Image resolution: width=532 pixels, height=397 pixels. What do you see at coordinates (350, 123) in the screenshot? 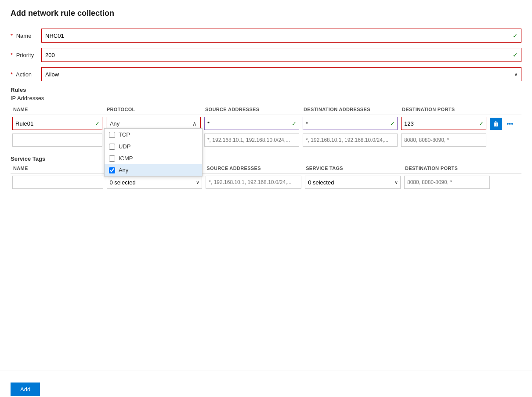
I see `dest-addr-input-wrapper: ✓` at bounding box center [350, 123].